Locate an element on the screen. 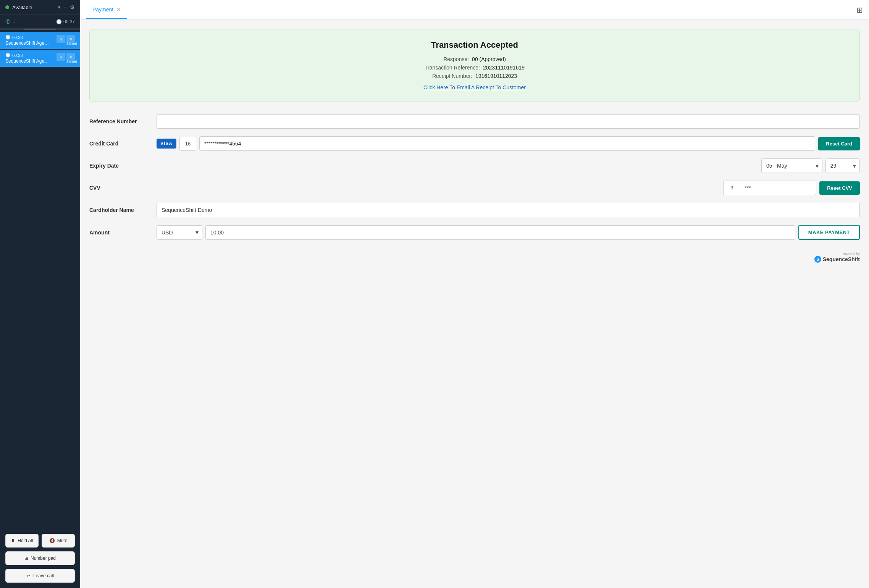  reference-number-label: Reference Number is located at coordinates (120, 121).